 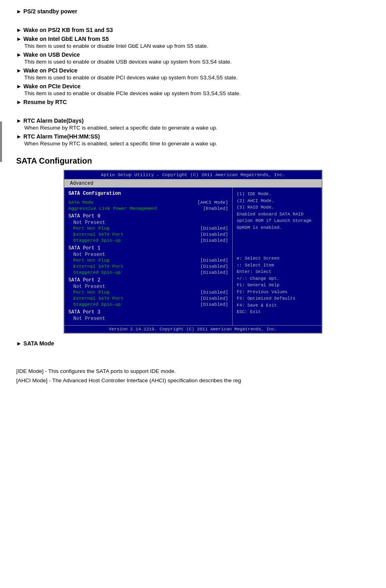 I want to click on item-wake-usb-desc: This item is used to enable or disable U…, so click(x=197, y=62).